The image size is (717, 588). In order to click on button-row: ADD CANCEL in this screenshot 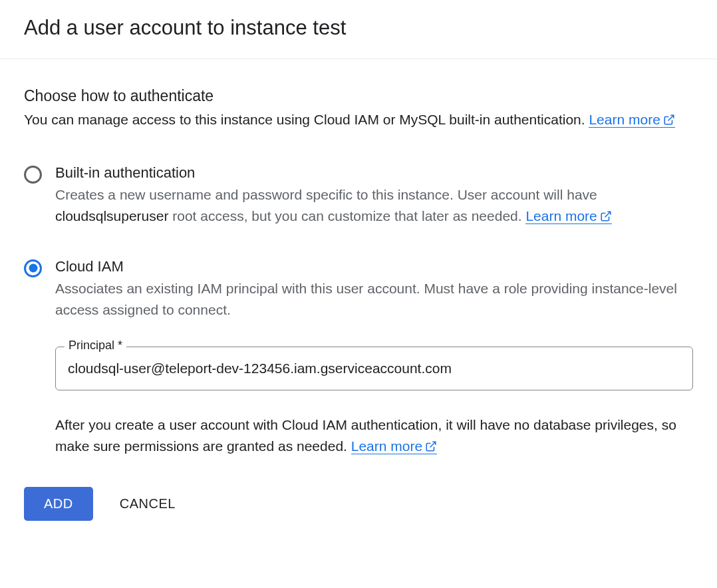, I will do `click(358, 504)`.